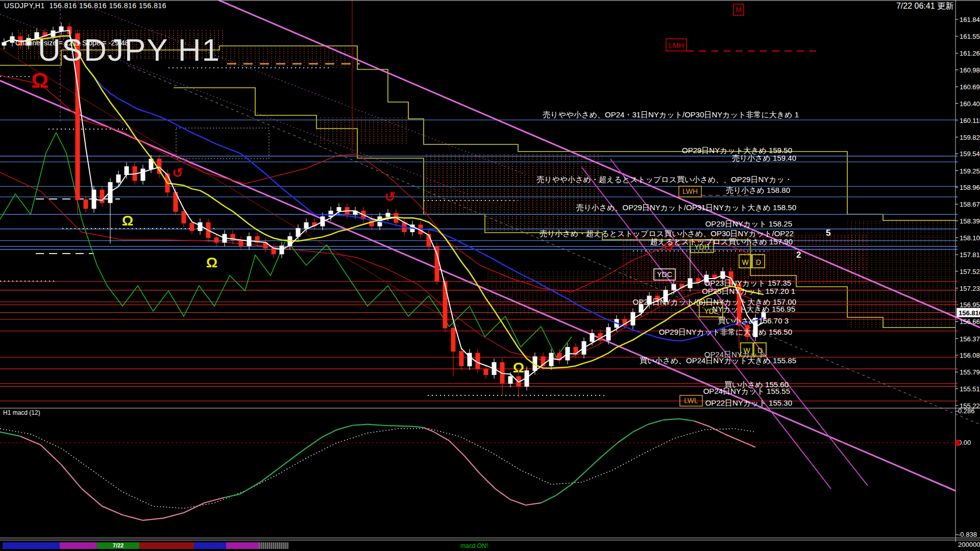  I want to click on channel-info-label: Channel size = 1211 Slope = -29.48, so click(72, 43).